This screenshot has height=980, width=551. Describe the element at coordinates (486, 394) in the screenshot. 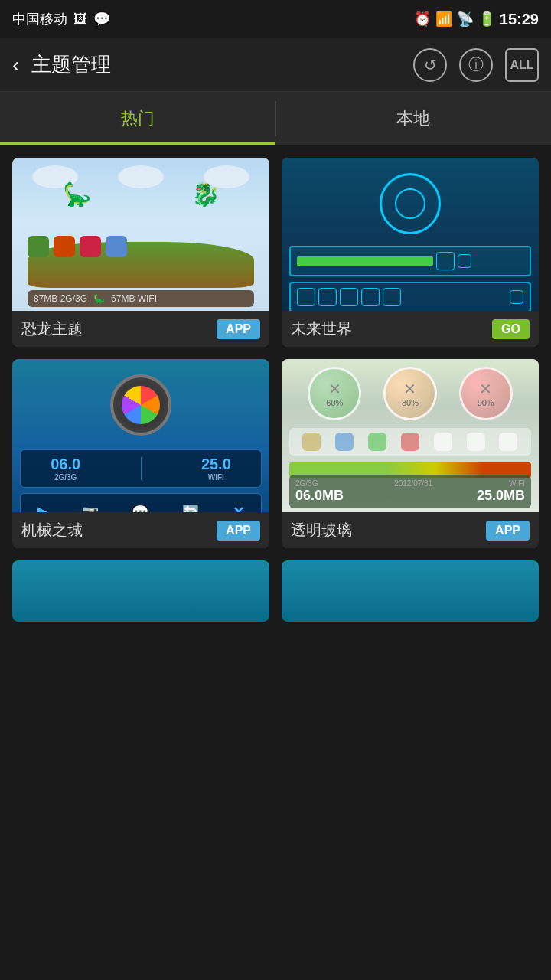

I see `glass-circle-3: ✕ 90%` at that location.